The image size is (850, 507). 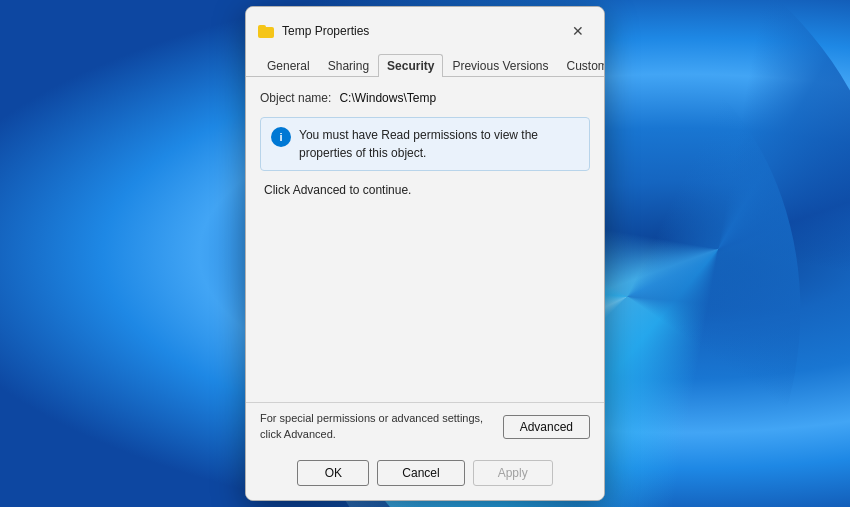 What do you see at coordinates (378, 426) in the screenshot?
I see `permissions-text: For special permissions or advanced sett…` at bounding box center [378, 426].